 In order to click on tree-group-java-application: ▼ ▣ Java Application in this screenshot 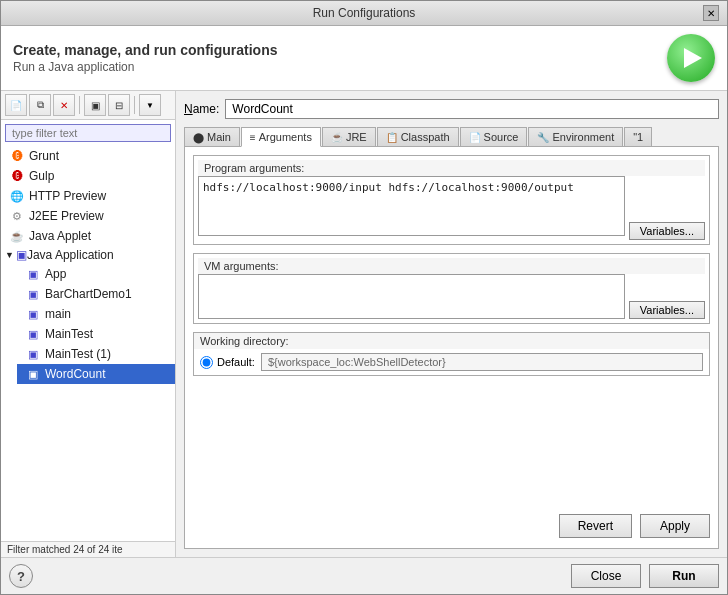, I will do `click(88, 255)`.